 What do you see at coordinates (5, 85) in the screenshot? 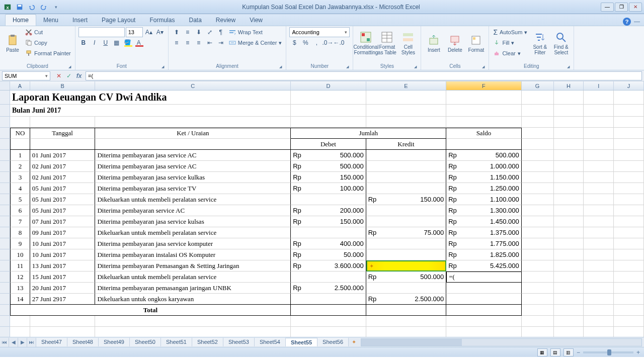
I see `select-all-button` at bounding box center [5, 85].